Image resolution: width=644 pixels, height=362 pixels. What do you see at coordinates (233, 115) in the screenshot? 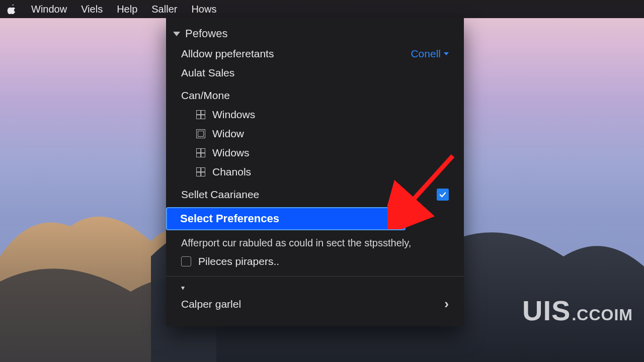
I see `menu-item-label: Windows` at bounding box center [233, 115].